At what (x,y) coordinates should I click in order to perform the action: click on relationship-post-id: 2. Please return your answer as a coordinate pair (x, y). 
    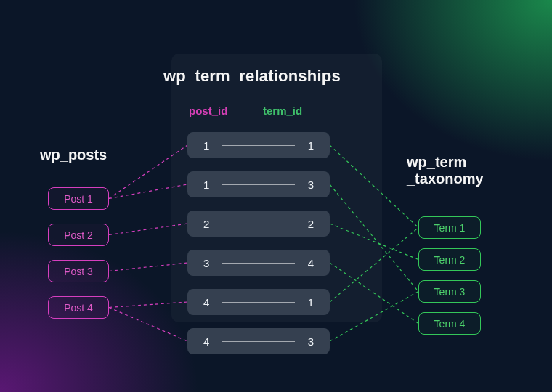
    Looking at the image, I should click on (206, 224).